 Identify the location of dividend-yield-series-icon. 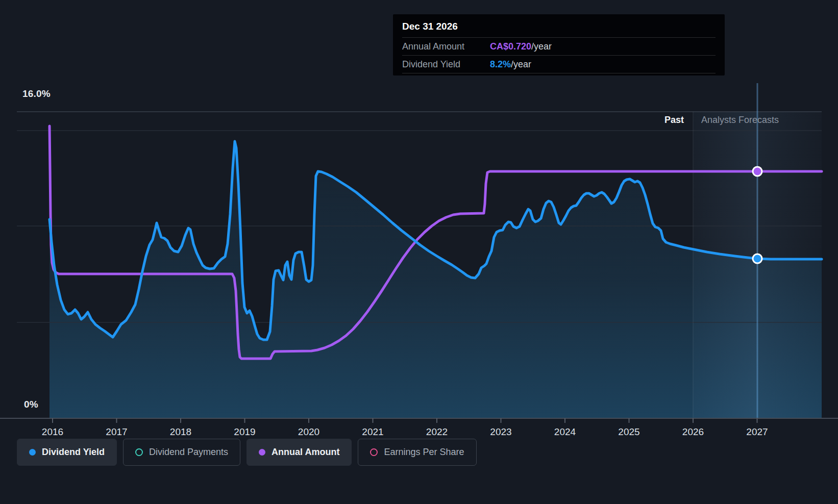
(33, 452).